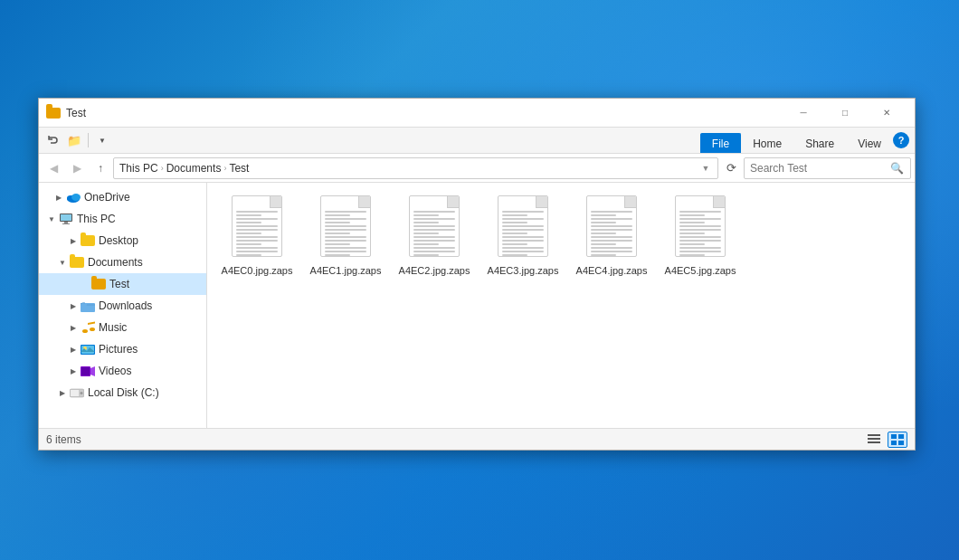 The width and height of the screenshot is (959, 560). Describe the element at coordinates (224, 168) in the screenshot. I see `path-arrow-2: ›` at that location.